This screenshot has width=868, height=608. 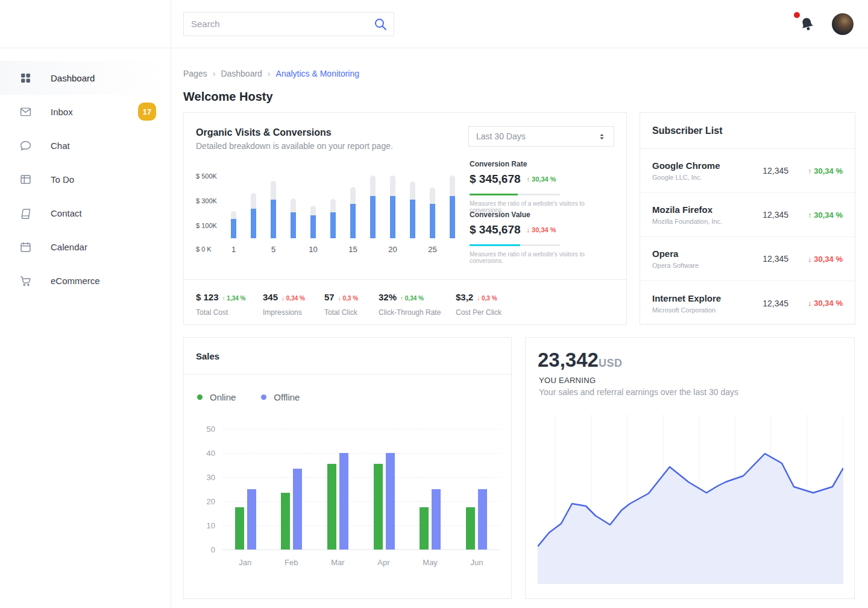 What do you see at coordinates (708, 265) in the screenshot?
I see `subscriber-company: Opera Software` at bounding box center [708, 265].